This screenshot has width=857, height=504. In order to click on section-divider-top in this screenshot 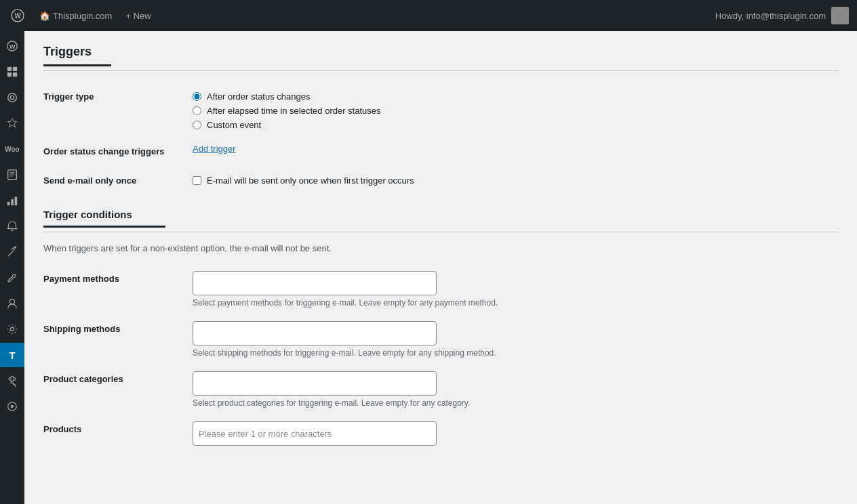, I will do `click(441, 70)`.